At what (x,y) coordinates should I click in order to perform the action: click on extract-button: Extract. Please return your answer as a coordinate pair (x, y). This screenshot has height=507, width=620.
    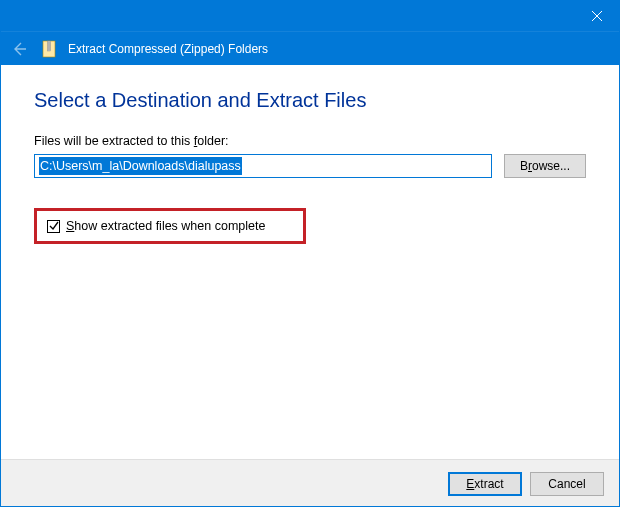
    Looking at the image, I should click on (485, 484).